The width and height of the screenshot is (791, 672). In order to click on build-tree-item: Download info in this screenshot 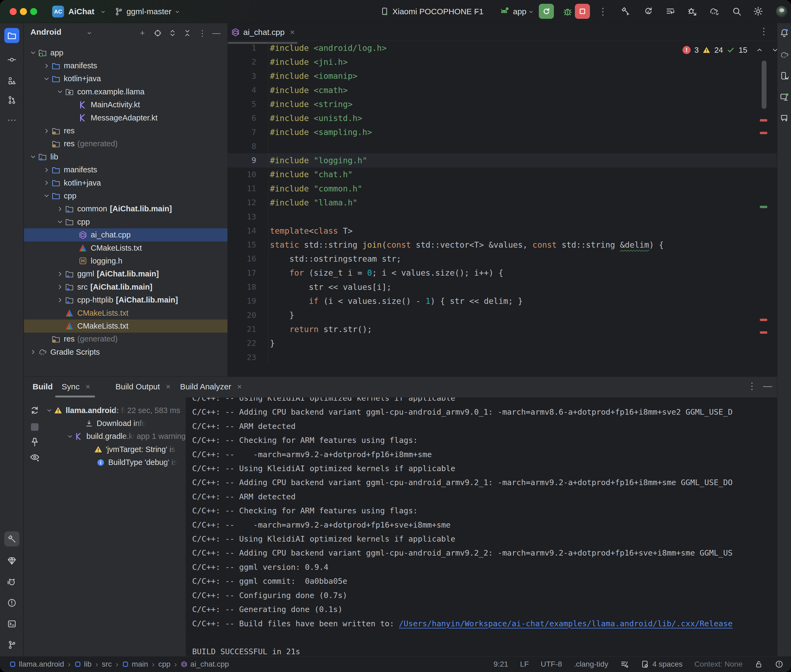, I will do `click(113, 423)`.